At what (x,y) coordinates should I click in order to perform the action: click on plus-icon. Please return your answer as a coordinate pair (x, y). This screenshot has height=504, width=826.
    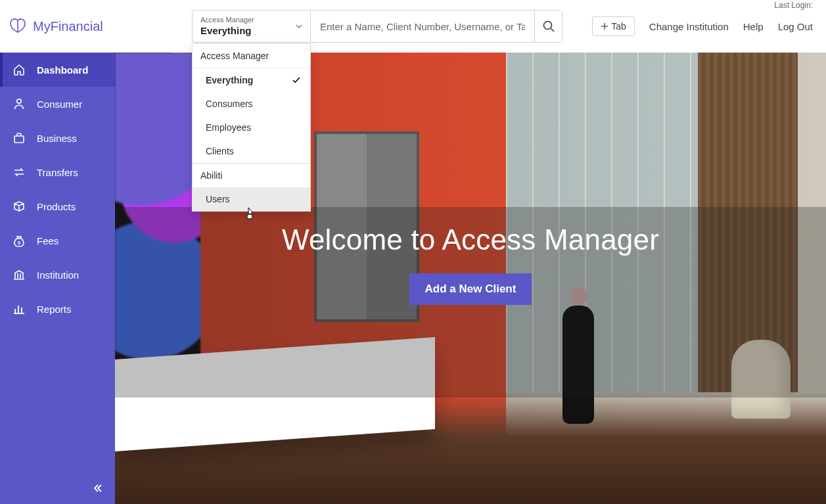
    Looking at the image, I should click on (605, 26).